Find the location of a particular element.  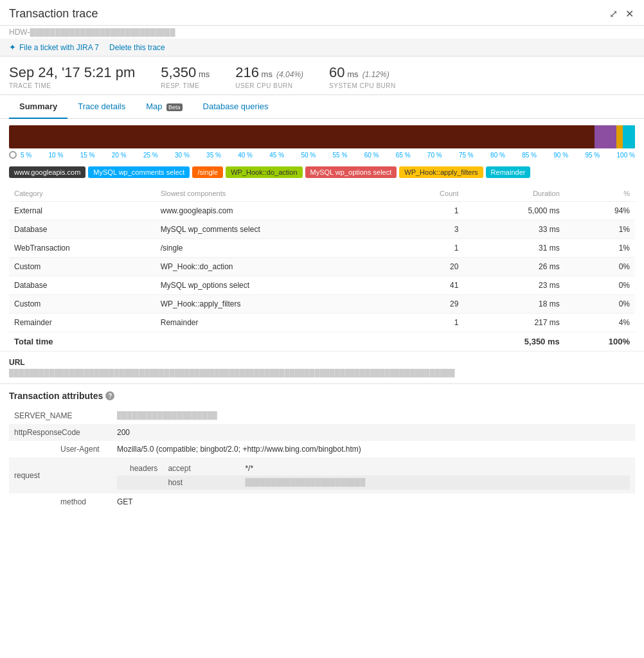

cell-duration: 33 ms is located at coordinates (514, 230).